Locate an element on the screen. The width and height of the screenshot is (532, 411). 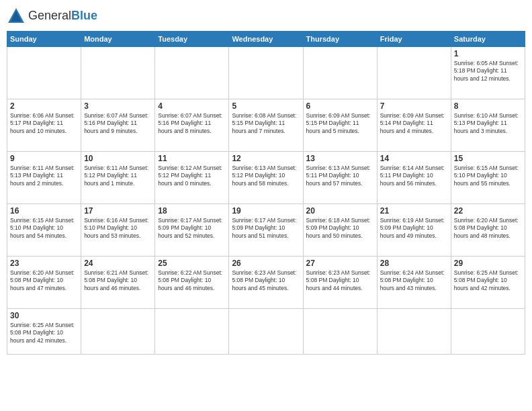
calendar-cell: 11Sunrise: 6:12 AM Sunset: 5:12 PM Dayli… is located at coordinates (192, 178).